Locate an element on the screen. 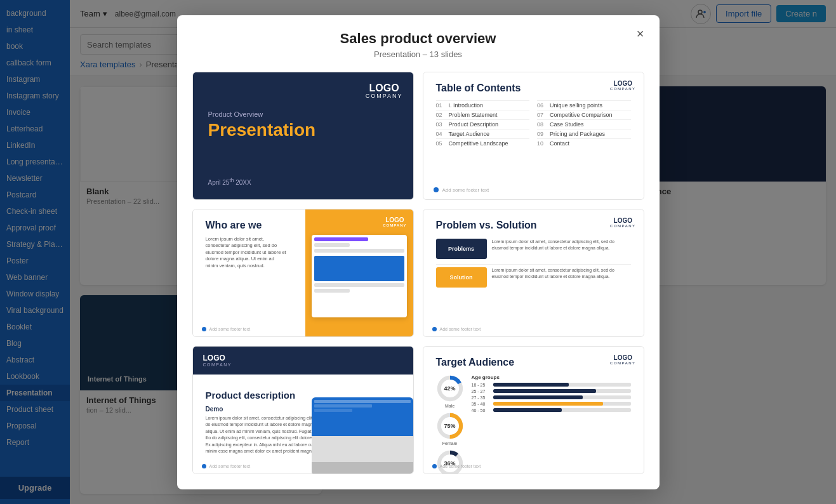 This screenshot has height=504, width=836. who-logo: LOGOCOMPANY is located at coordinates (395, 222).